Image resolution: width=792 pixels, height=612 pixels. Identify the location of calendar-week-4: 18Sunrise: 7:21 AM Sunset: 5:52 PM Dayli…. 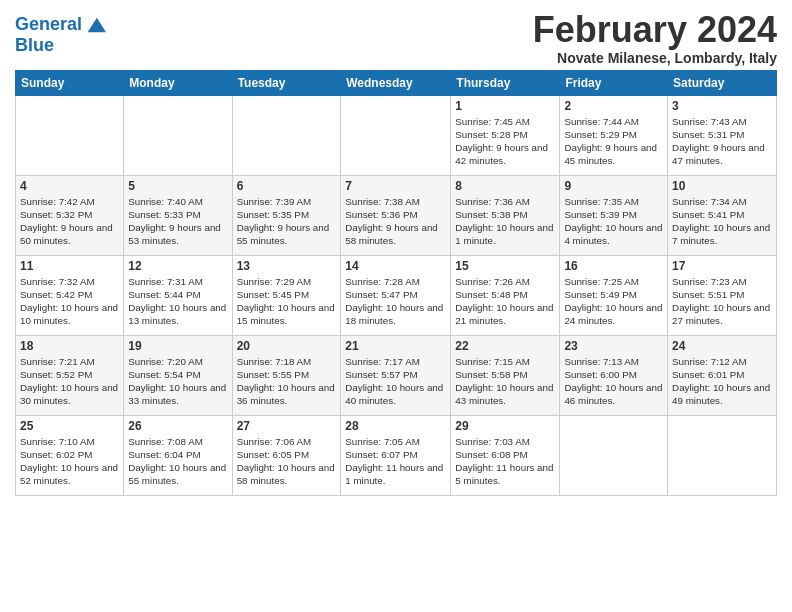
(396, 375).